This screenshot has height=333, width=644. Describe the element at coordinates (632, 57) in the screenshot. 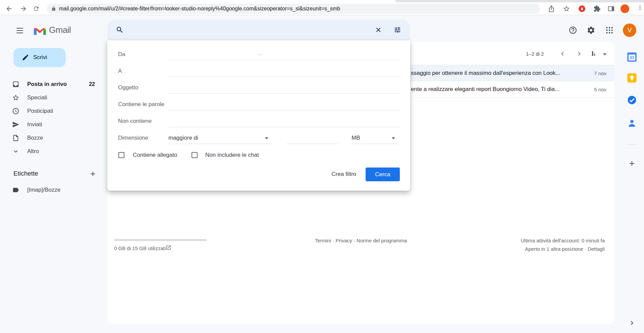

I see `calendar-icon: 31` at that location.